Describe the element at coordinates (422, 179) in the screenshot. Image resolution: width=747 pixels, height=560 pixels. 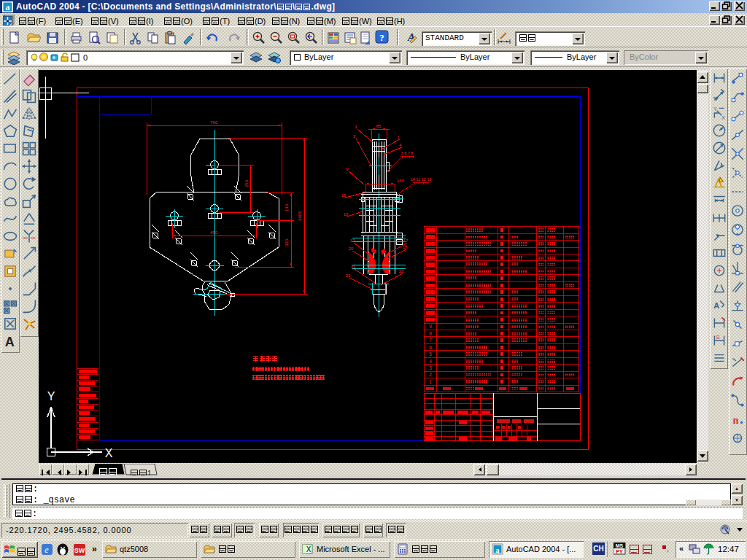
I see `svg-text: 14 11 12 13` at that location.